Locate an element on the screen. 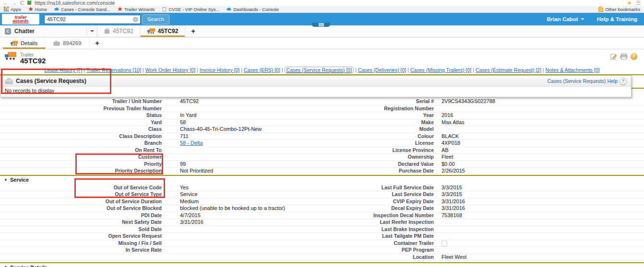 The height and width of the screenshot is (267, 644). related-link: Invoice History [0] is located at coordinates (220, 70).